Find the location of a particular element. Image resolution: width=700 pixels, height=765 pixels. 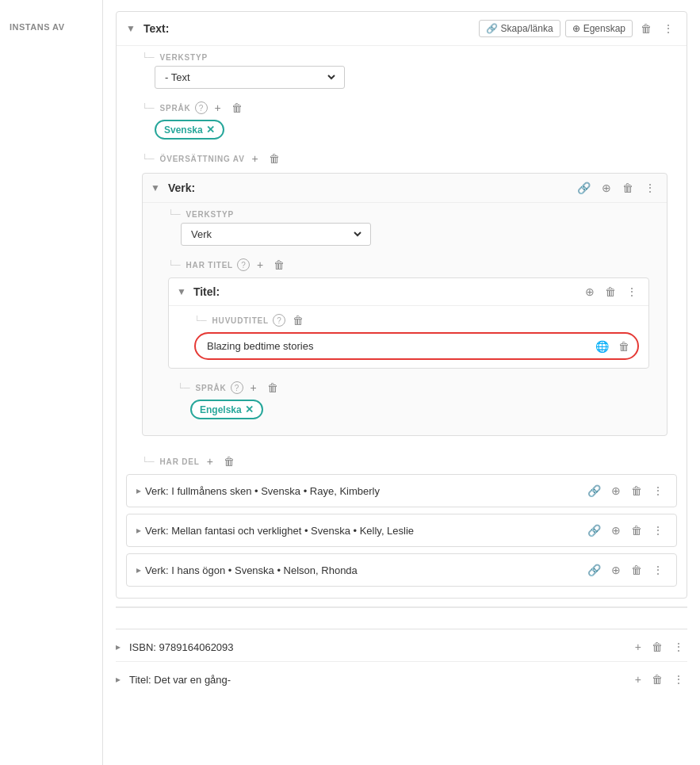

har-del-item-1-trash: 🗑 is located at coordinates (637, 491).